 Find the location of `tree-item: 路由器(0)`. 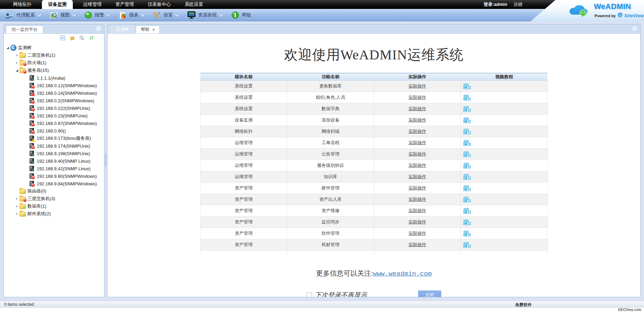

tree-item: 路由器(0) is located at coordinates (54, 191).